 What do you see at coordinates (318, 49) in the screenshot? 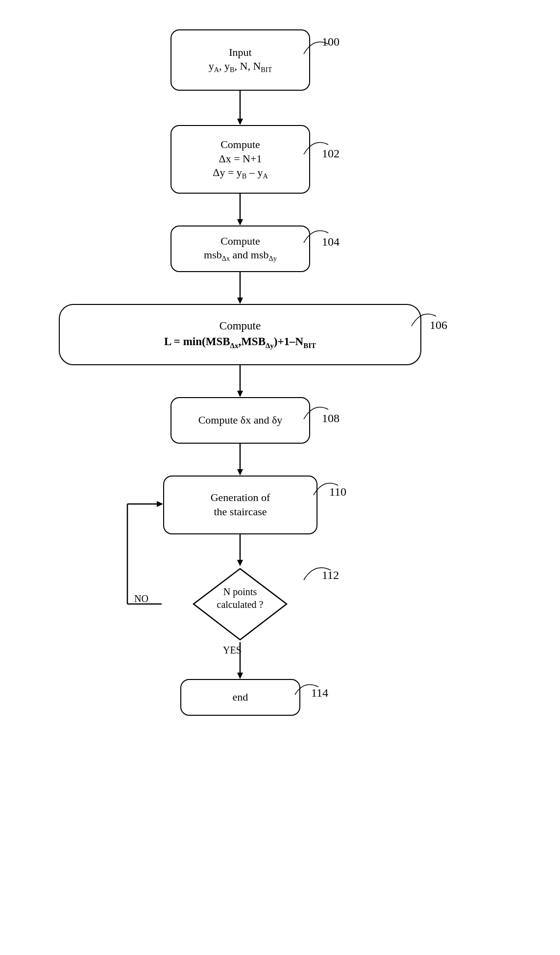
I see `ref-100-curve` at bounding box center [318, 49].